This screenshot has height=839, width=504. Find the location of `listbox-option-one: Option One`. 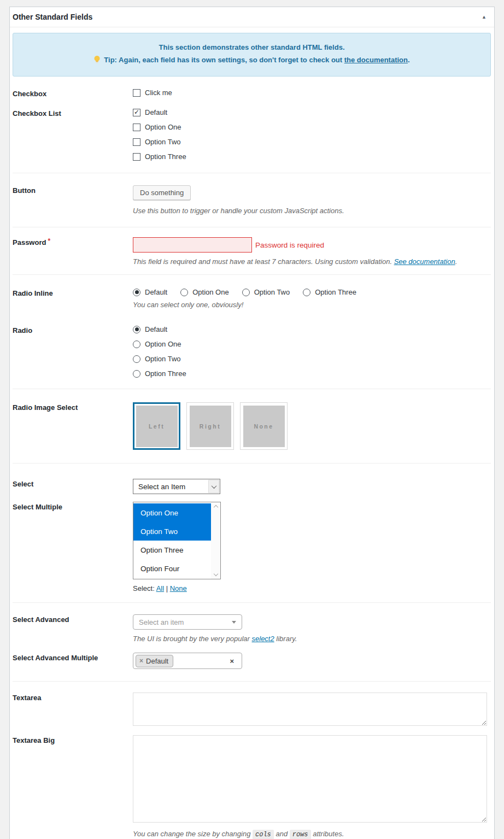

listbox-option-one: Option One is located at coordinates (172, 513).